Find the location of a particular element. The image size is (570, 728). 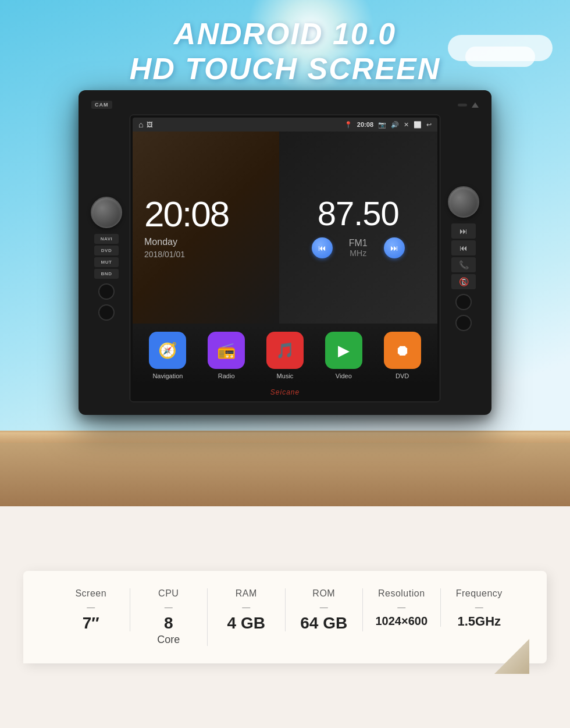

left-controls: NAVI DVD MUT BND is located at coordinates (106, 258).